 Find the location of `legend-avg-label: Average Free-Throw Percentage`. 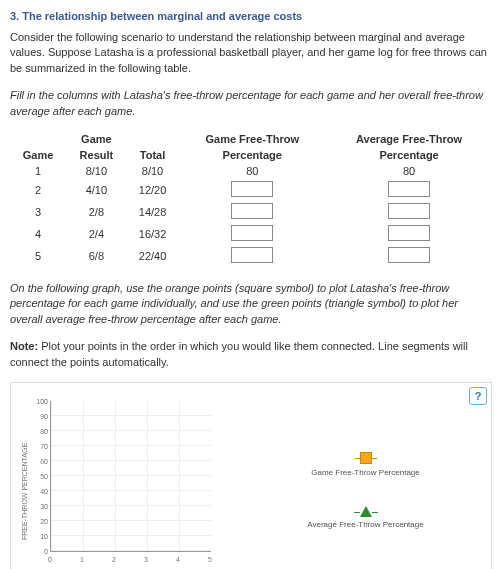

legend-avg-label: Average Free-Throw Percentage is located at coordinates (365, 524).